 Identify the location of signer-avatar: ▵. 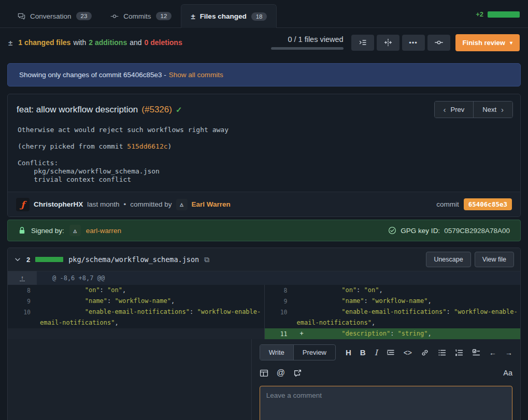
(75, 230).